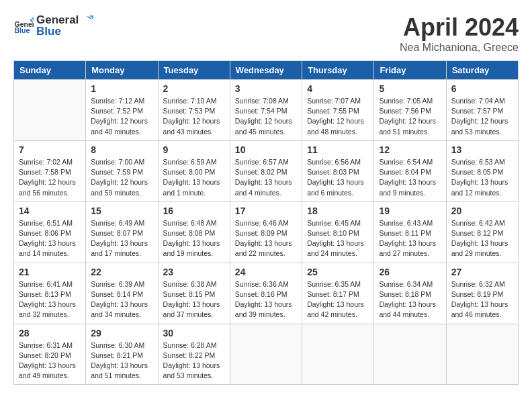  What do you see at coordinates (410, 211) in the screenshot?
I see `day-number: 19` at bounding box center [410, 211].